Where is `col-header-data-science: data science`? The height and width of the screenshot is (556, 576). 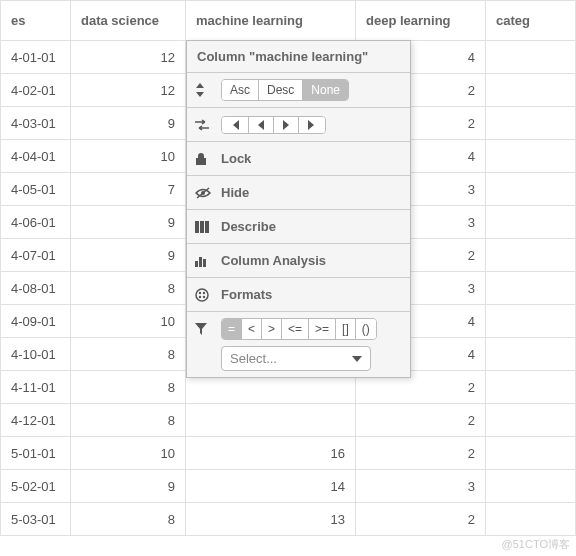
col-header-data-science: data science is located at coordinates (128, 21).